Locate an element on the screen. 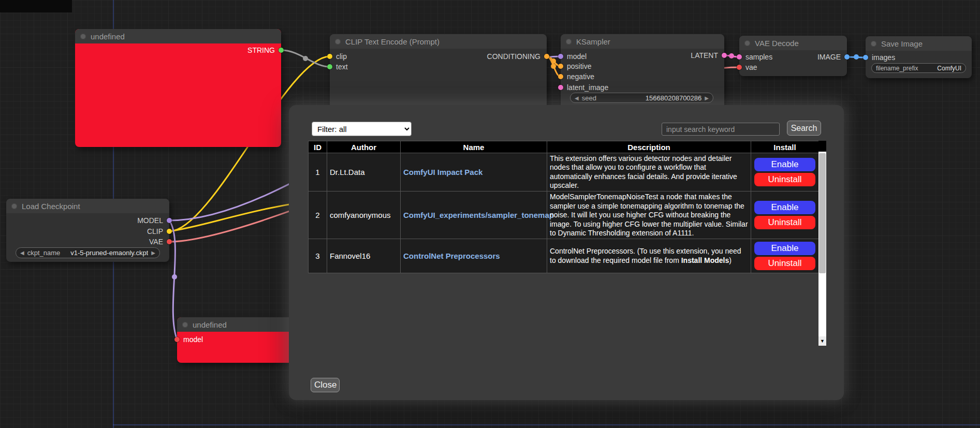 The image size is (980, 428). input-port-positive: positive is located at coordinates (575, 66).